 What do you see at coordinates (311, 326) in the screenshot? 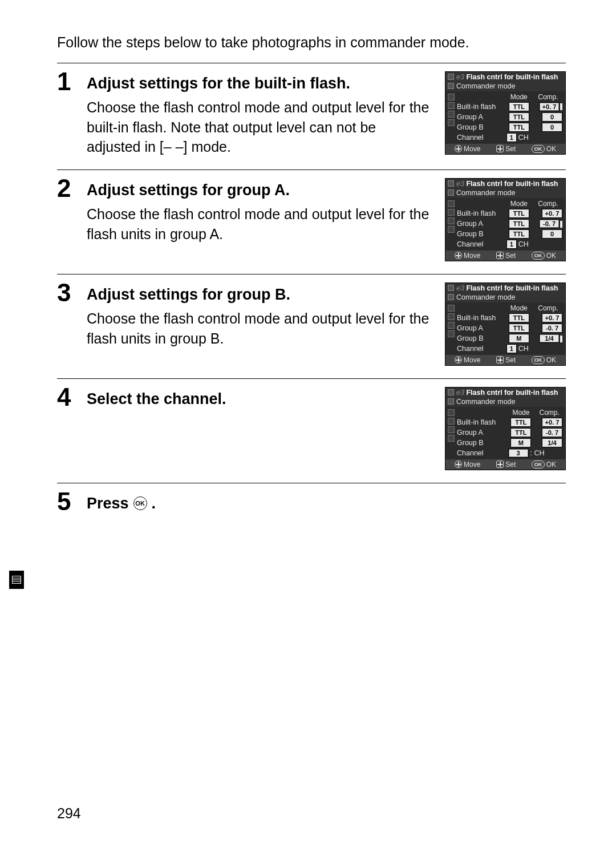
I see `step-item: 3 Adjust settings for group B. Choose th…` at bounding box center [311, 326].